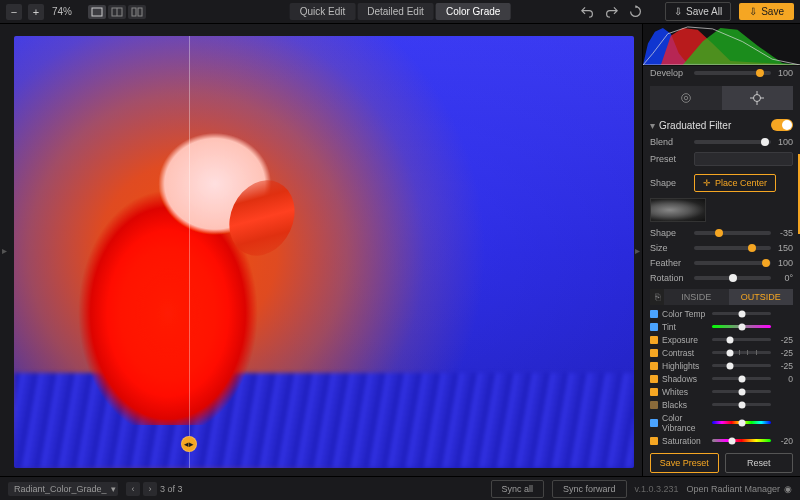 This screenshot has width=800, height=500. Describe the element at coordinates (685, 405) in the screenshot. I see `adj-label: Blacks` at that location.